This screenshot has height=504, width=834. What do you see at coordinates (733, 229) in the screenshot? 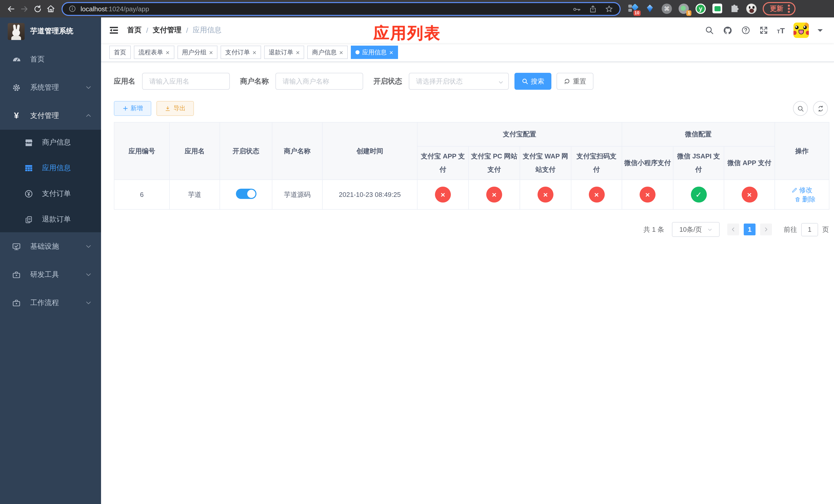
I see `prev-page-button` at bounding box center [733, 229].